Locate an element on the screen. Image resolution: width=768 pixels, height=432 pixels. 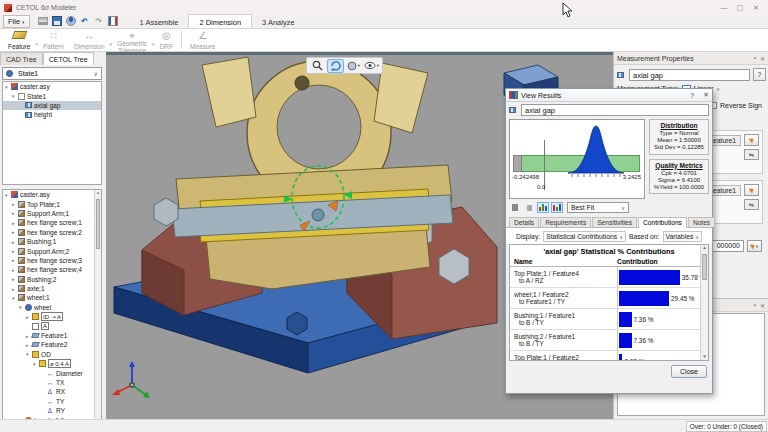
visibility-button: ▾ is located at coordinates (372, 66).